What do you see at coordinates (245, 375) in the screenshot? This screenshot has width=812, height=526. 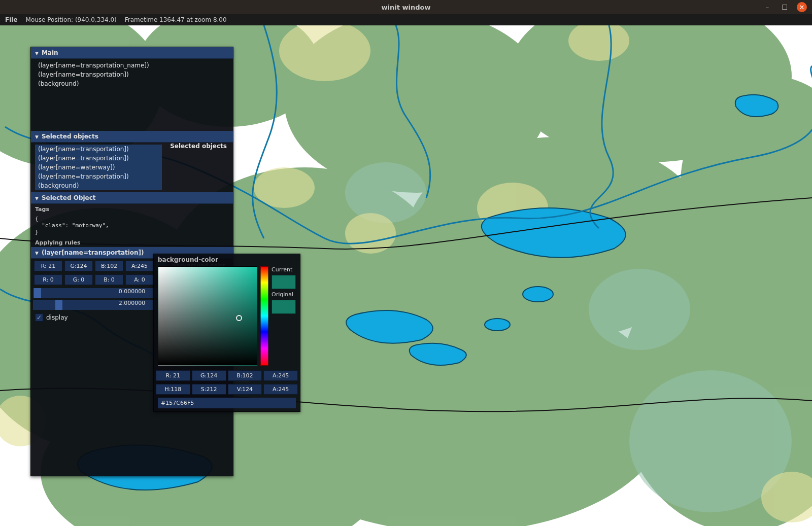 I see `picker-b-input: B:102` at bounding box center [245, 375].